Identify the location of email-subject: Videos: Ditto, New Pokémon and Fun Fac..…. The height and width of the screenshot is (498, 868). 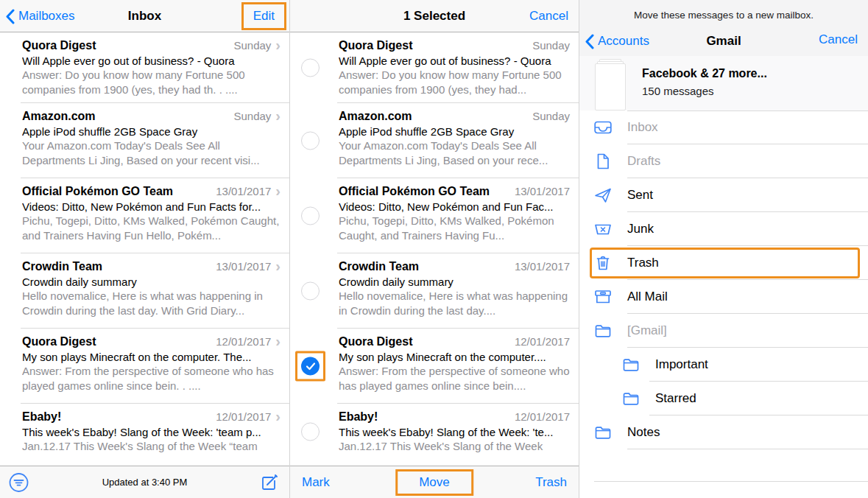
(454, 206).